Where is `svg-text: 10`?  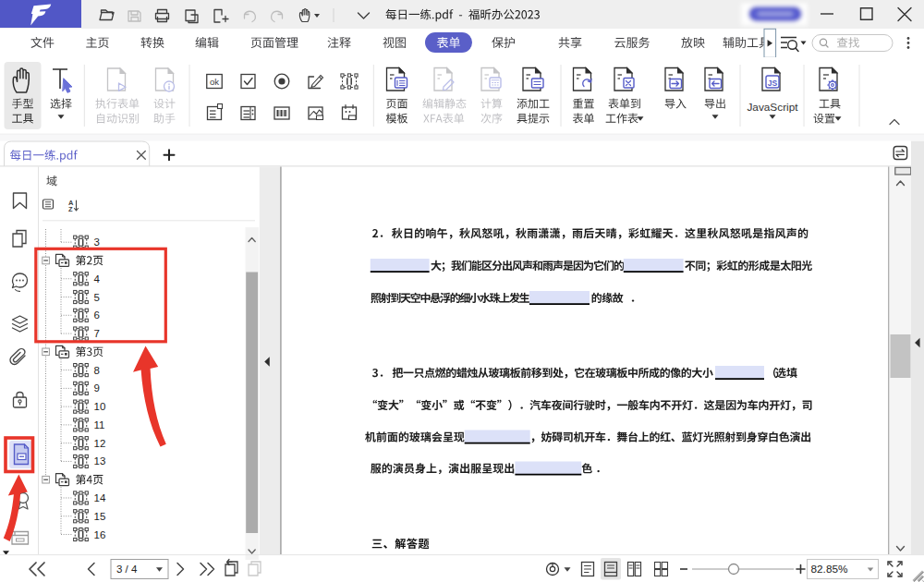
svg-text: 10 is located at coordinates (100, 406).